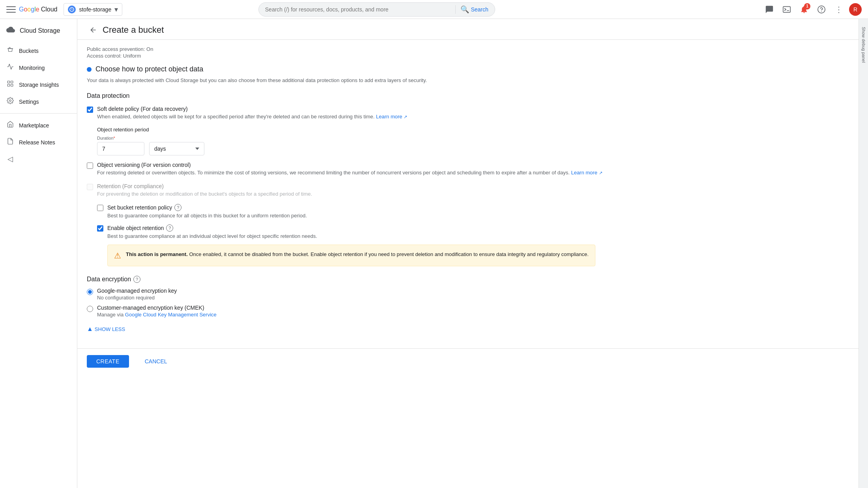  What do you see at coordinates (468, 329) in the screenshot?
I see `show-less-btn: ▲ SHOW LESS` at bounding box center [468, 329].